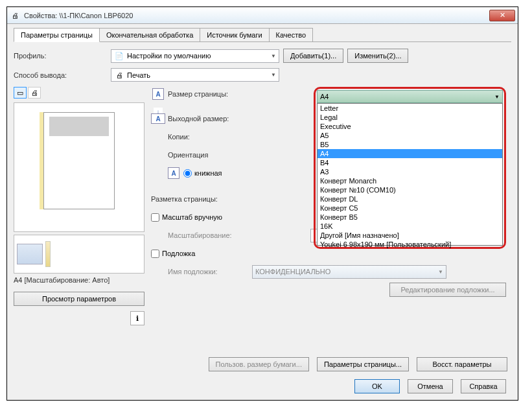 This screenshot has height=409, width=532. Describe the element at coordinates (62, 75) in the screenshot. I see `output-label: Способ вывода:` at that location.